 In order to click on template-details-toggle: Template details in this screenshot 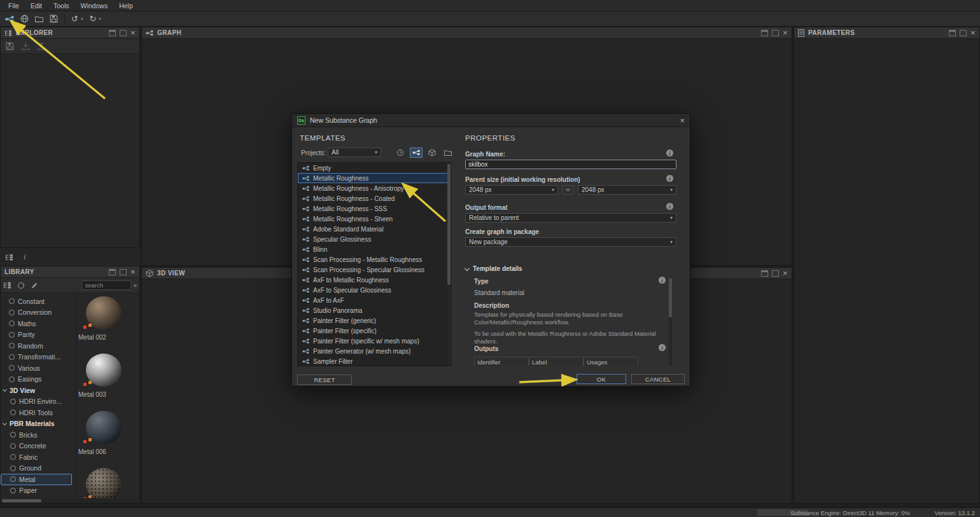, I will do `click(494, 268)`.